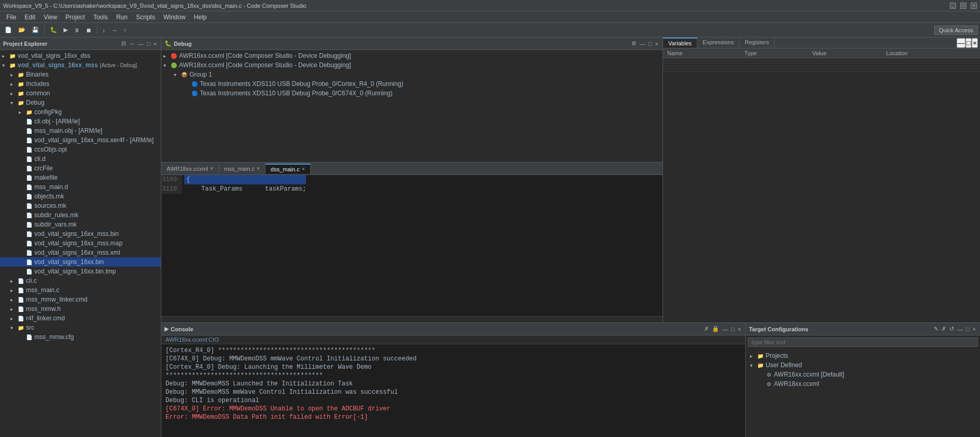 This screenshot has width=980, height=437. What do you see at coordinates (132, 44) in the screenshot?
I see `link-editor-button: ↔` at bounding box center [132, 44].